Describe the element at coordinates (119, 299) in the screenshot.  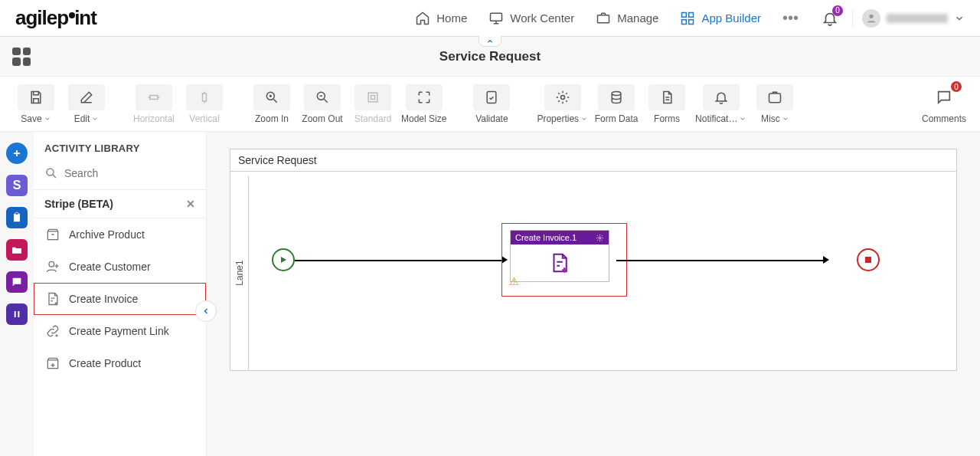
I see `activity-create-invoice: Create Invoice` at that location.